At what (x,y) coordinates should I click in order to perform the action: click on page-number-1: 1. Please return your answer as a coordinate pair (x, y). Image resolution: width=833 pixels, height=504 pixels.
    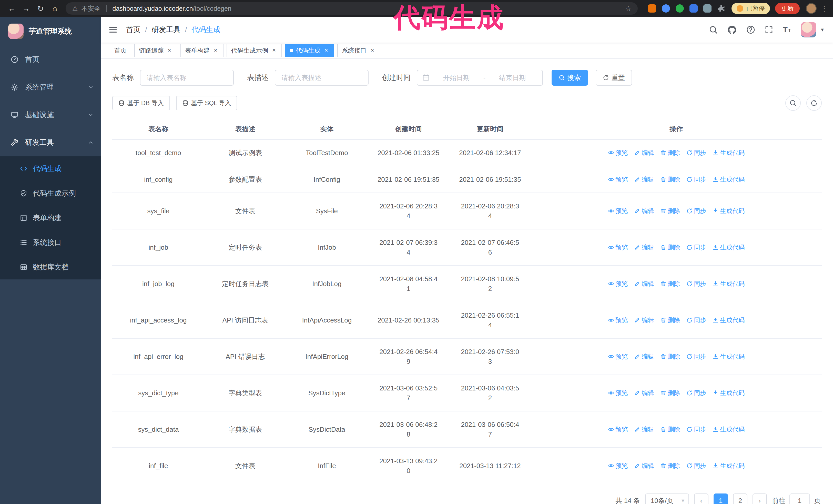
    Looking at the image, I should click on (721, 499).